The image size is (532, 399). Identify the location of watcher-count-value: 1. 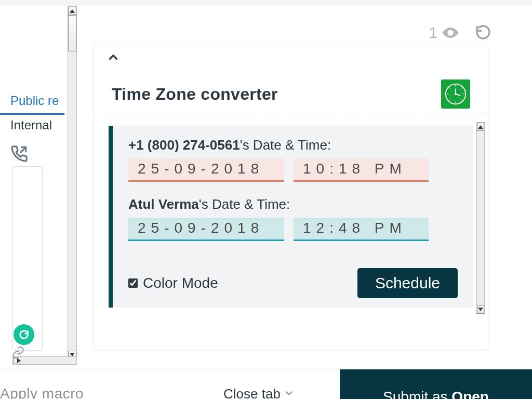
(433, 33).